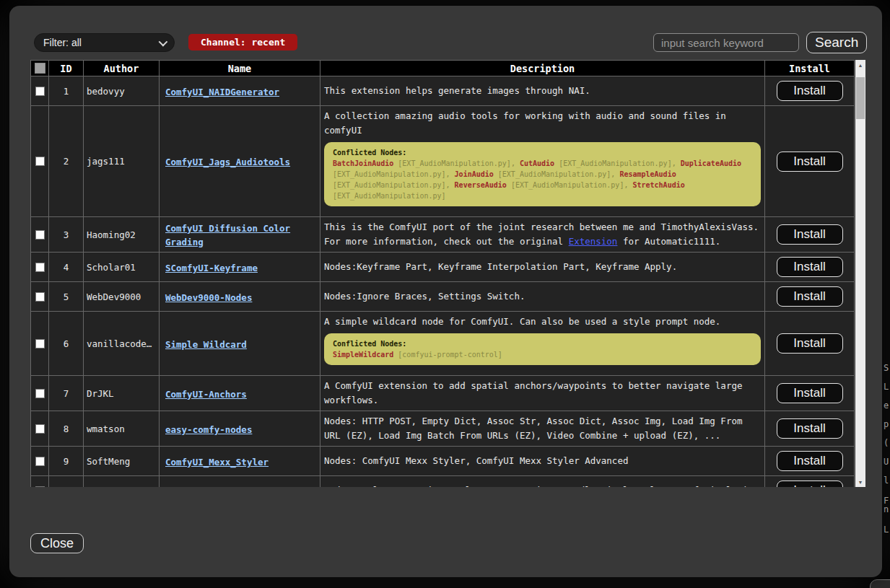 This screenshot has width=890, height=588. I want to click on column-header-description: Description, so click(543, 69).